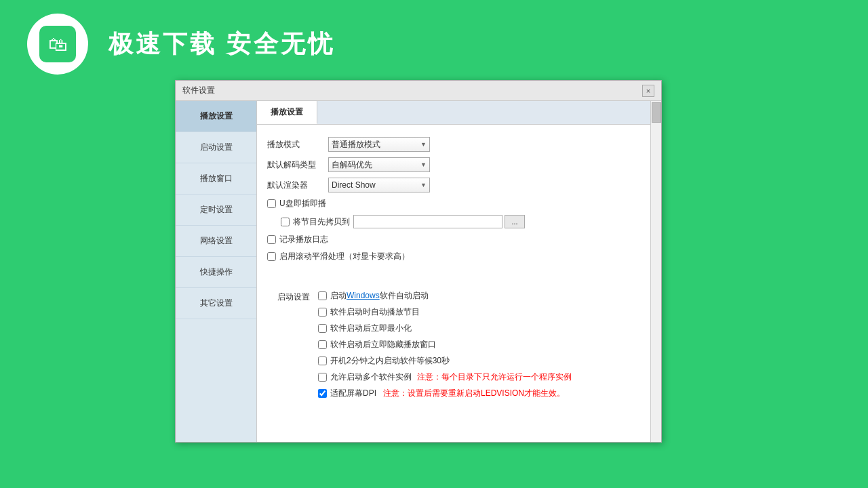  I want to click on log-label: 记录播放日志, so click(304, 240).